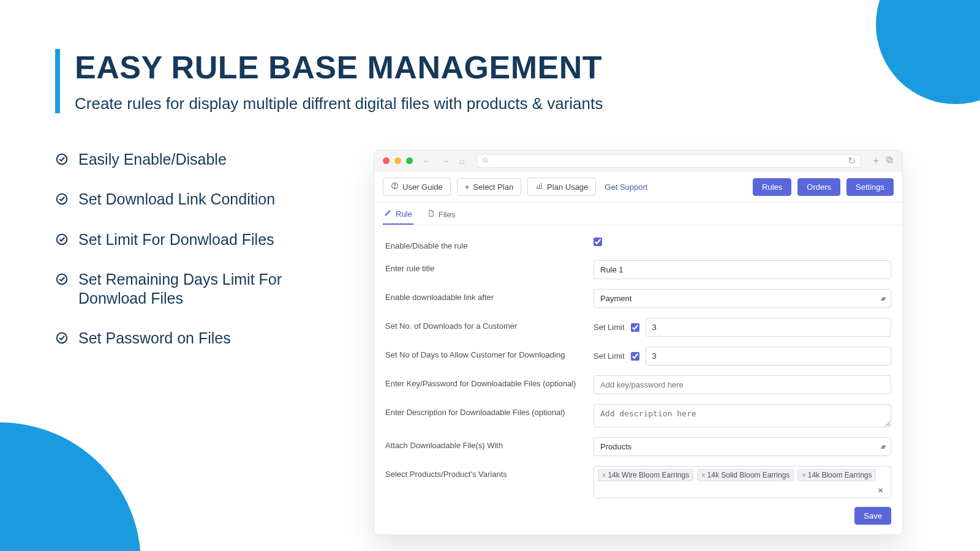  I want to click on app-topbar: User Guide + Select Plan Plan Usage Get …, so click(638, 187).